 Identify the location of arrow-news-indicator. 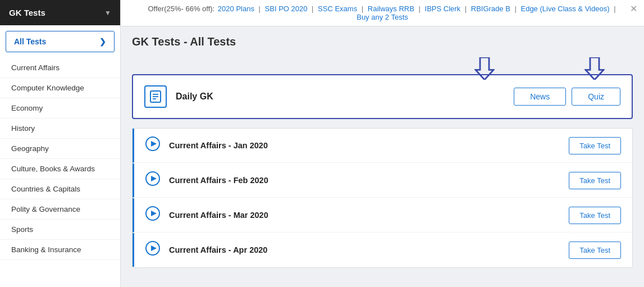
(485, 69).